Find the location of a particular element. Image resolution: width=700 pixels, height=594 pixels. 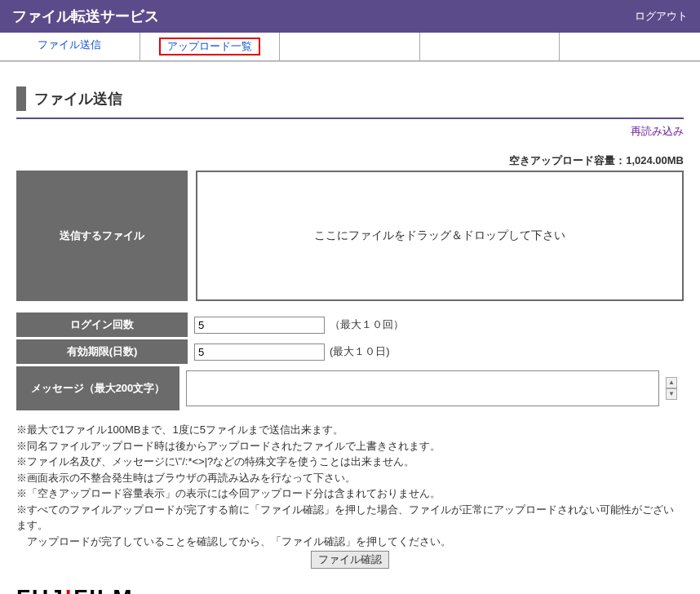

header-title: ファイル転送サービス is located at coordinates (86, 16).